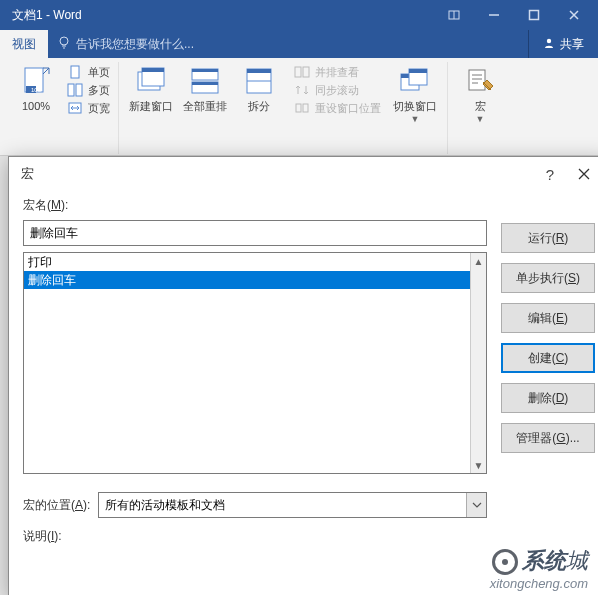  Describe the element at coordinates (255, 206) in the screenshot. I see `macro-name-label: 宏名(M):` at that location.